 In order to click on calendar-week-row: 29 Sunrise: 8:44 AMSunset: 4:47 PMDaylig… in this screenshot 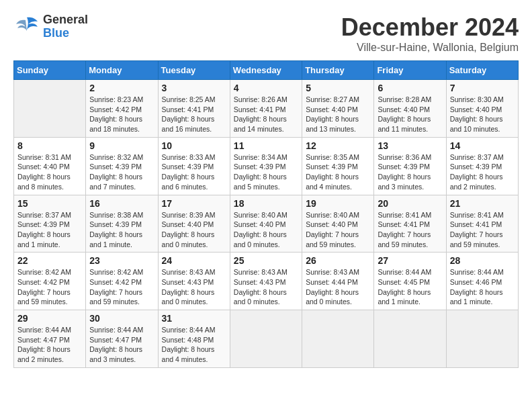, I will do `click(266, 339)`.